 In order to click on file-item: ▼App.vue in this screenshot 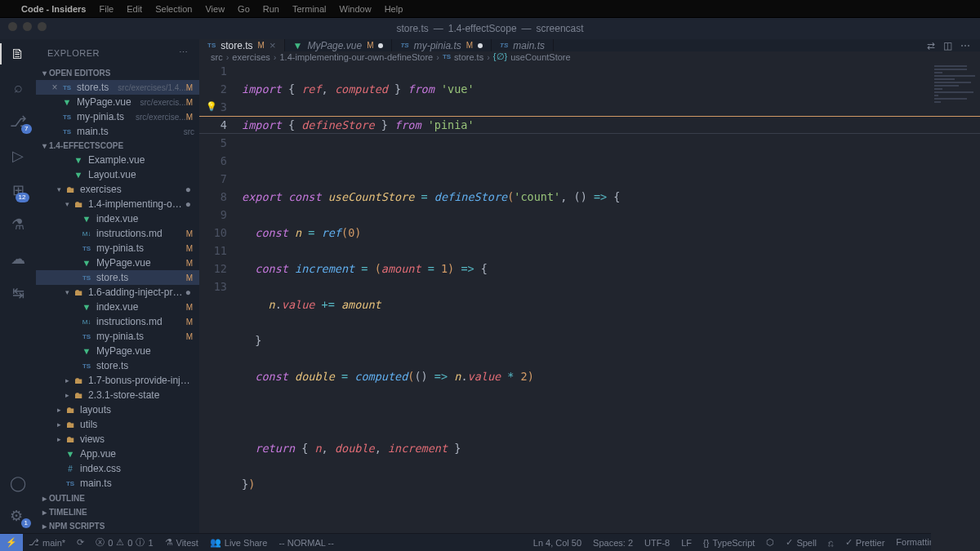, I will do `click(118, 454)`.